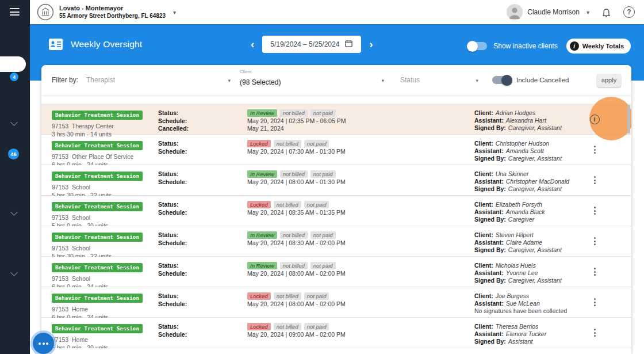 The width and height of the screenshot is (644, 354). I want to click on apply-button: apply, so click(609, 81).